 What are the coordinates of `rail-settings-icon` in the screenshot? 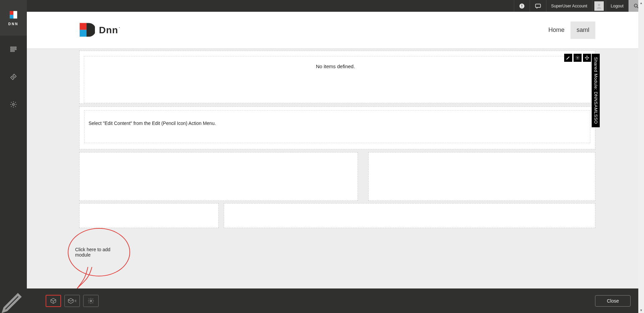 It's located at (13, 104).